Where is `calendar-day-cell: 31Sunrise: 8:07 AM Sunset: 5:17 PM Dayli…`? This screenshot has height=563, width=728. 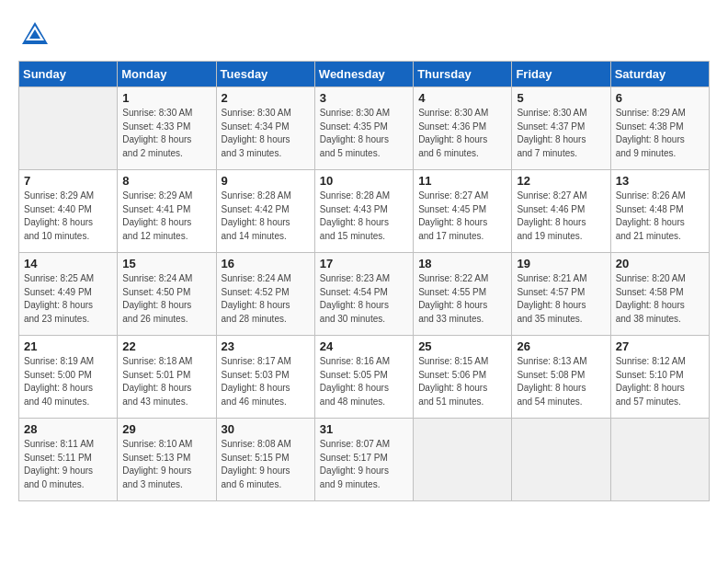
calendar-day-cell: 31Sunrise: 8:07 AM Sunset: 5:17 PM Dayli… is located at coordinates (364, 460).